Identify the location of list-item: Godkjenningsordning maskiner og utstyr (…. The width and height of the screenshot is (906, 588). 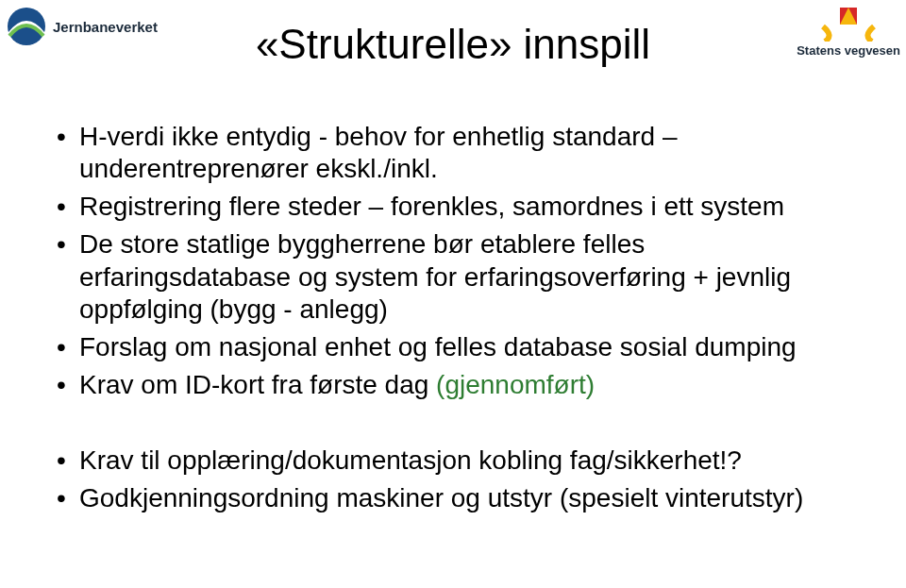
(453, 498).